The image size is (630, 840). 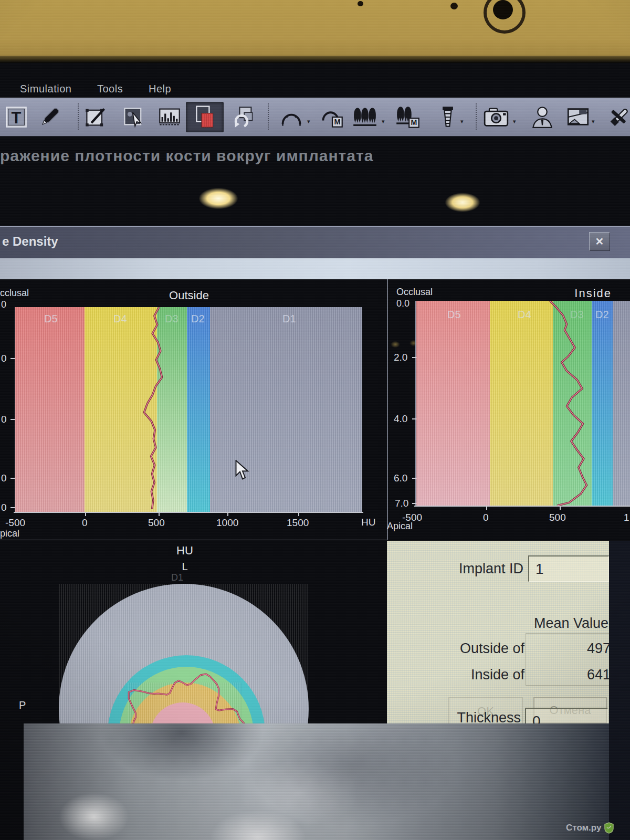 I want to click on svg-text: M, so click(x=337, y=122).